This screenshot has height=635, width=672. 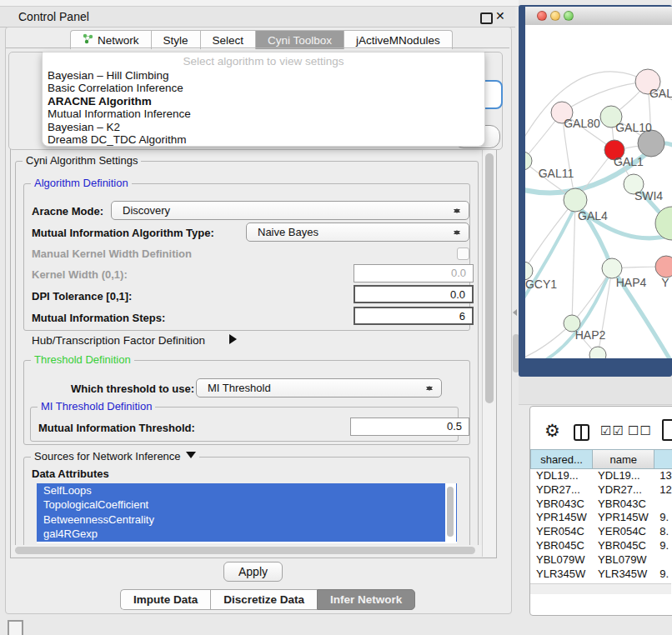 I want to click on column-header, so click(x=663, y=459).